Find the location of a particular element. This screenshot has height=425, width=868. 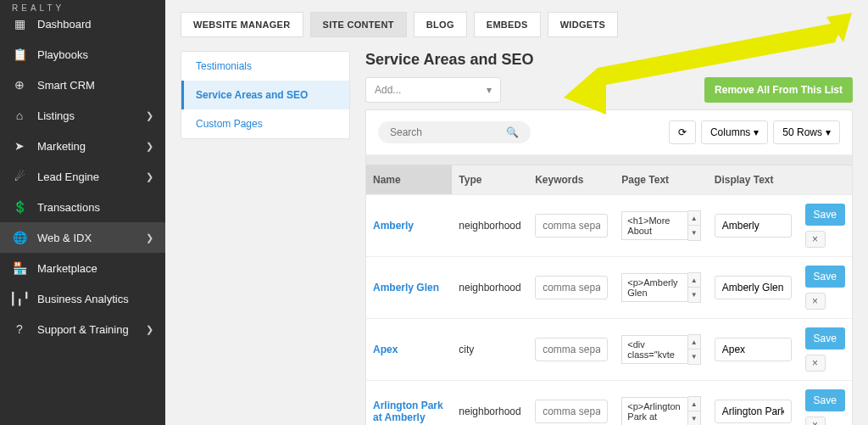

sidebar-item-label: Dashboard is located at coordinates (95, 24).